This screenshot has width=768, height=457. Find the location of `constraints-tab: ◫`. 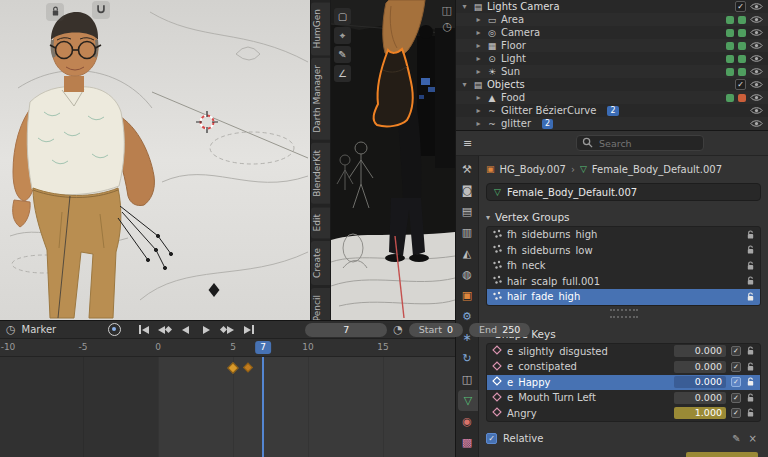

constraints-tab: ◫ is located at coordinates (467, 380).